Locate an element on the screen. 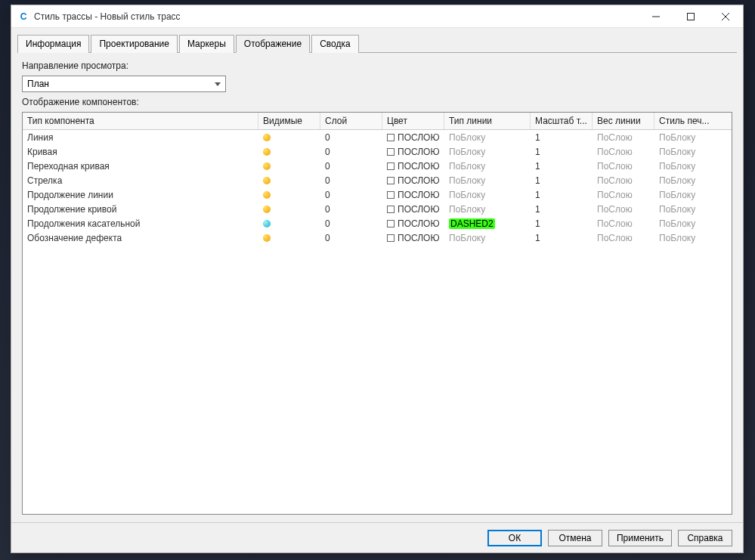 The width and height of the screenshot is (755, 560). ok-button: ОК is located at coordinates (515, 538).